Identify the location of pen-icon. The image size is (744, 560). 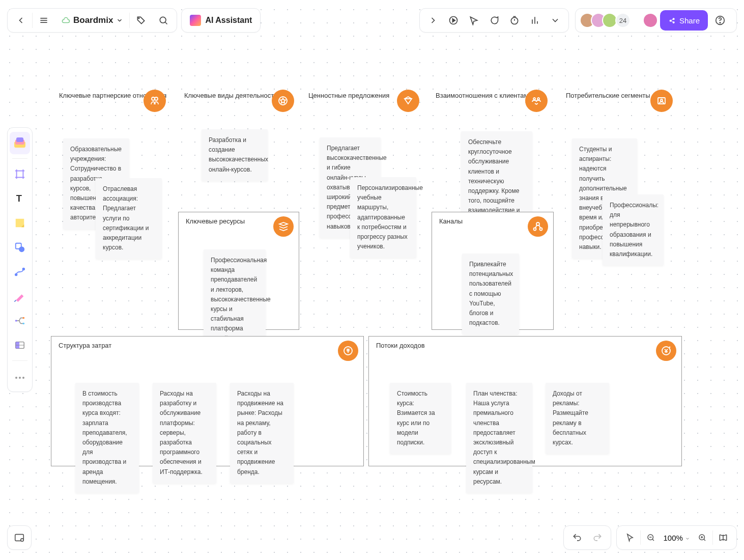
(20, 296).